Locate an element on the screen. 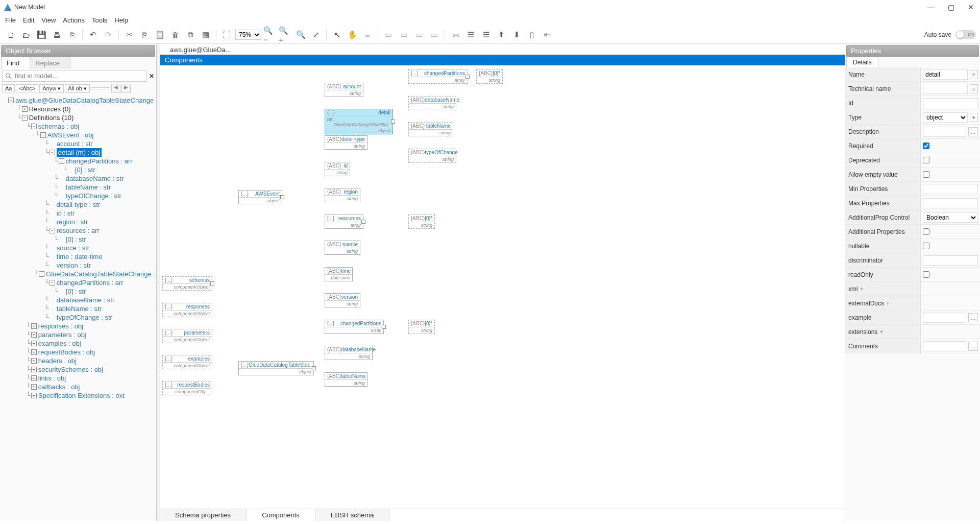 This screenshot has height=524, width=980. menu-edit: Edit is located at coordinates (29, 20).